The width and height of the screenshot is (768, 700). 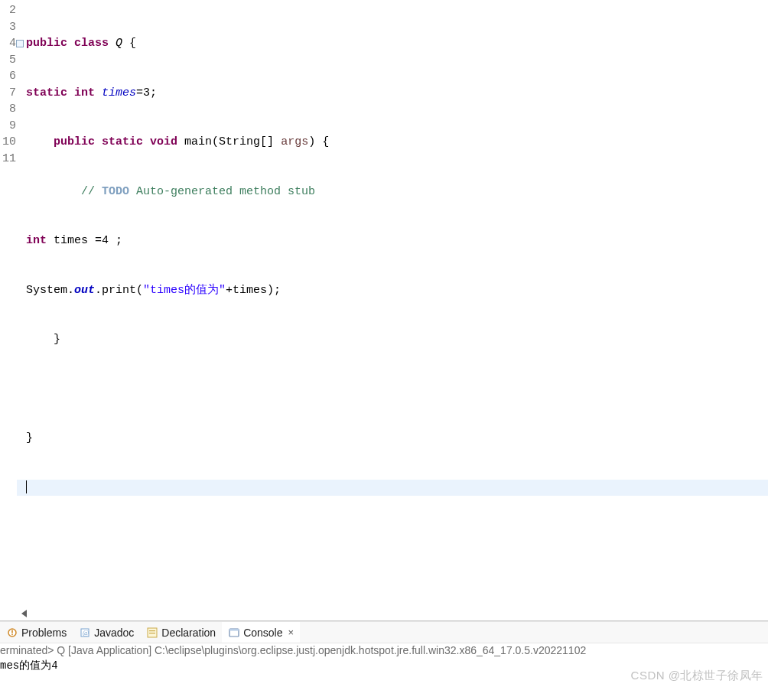 I want to click on line-number: 3, so click(x=8, y=28).